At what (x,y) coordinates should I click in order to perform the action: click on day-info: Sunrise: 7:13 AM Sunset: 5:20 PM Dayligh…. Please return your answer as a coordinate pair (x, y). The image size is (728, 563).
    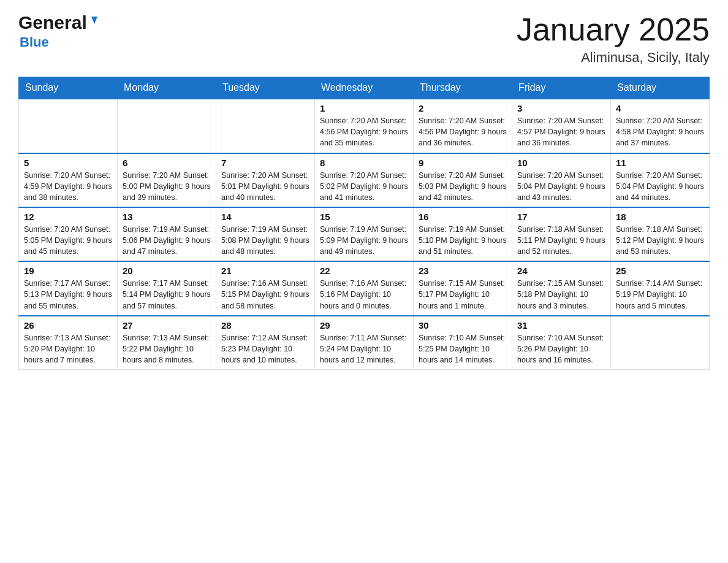
    Looking at the image, I should click on (68, 349).